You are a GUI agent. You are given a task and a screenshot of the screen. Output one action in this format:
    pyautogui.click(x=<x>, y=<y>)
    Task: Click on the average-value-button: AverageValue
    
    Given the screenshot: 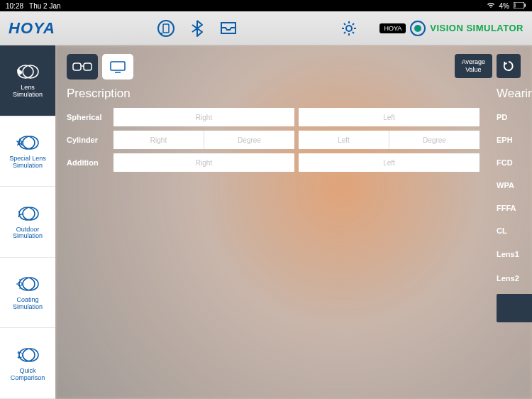 What is the action you would take?
    pyautogui.click(x=474, y=66)
    